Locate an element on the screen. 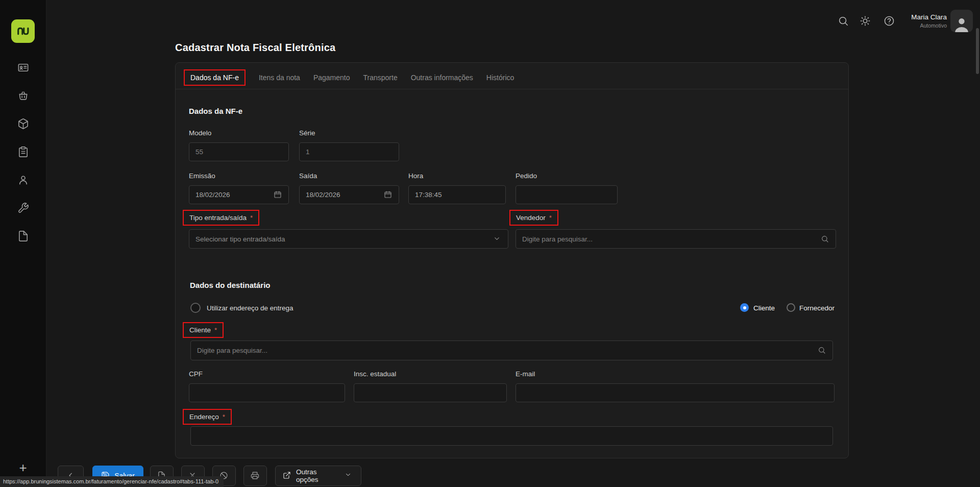 Image resolution: width=980 pixels, height=487 pixels. pedido-input is located at coordinates (567, 195).